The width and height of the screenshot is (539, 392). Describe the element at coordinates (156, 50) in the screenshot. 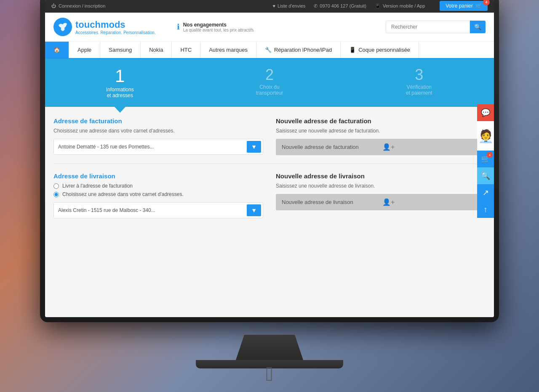

I see `nav-nokia: Nokia` at that location.